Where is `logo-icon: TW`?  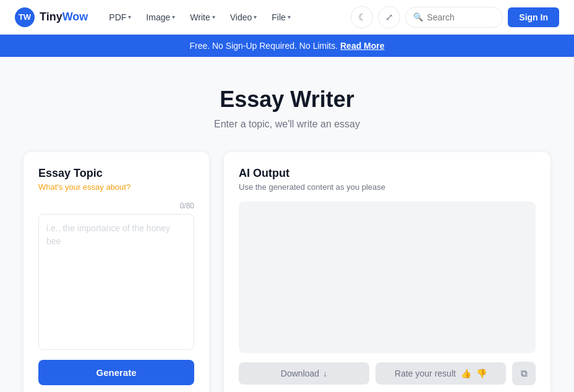
logo-icon: TW is located at coordinates (25, 17).